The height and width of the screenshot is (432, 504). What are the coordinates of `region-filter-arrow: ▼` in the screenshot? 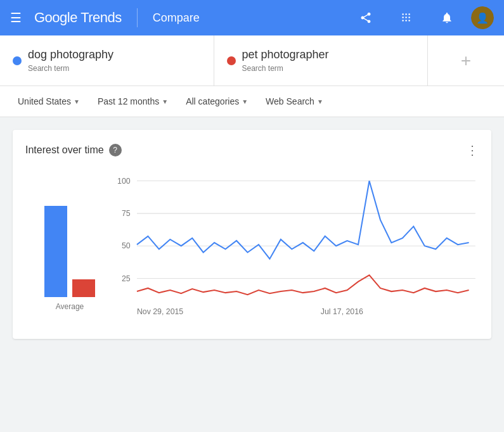 It's located at (77, 101).